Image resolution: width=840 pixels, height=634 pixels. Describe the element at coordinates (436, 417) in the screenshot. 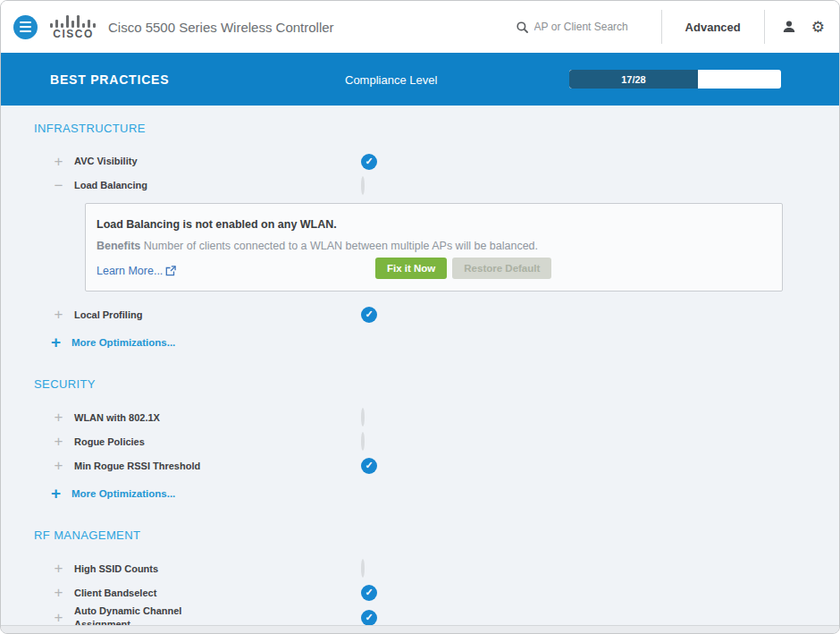

I see `practice-row-wlan-8021x: + WLAN with 802.1X` at that location.